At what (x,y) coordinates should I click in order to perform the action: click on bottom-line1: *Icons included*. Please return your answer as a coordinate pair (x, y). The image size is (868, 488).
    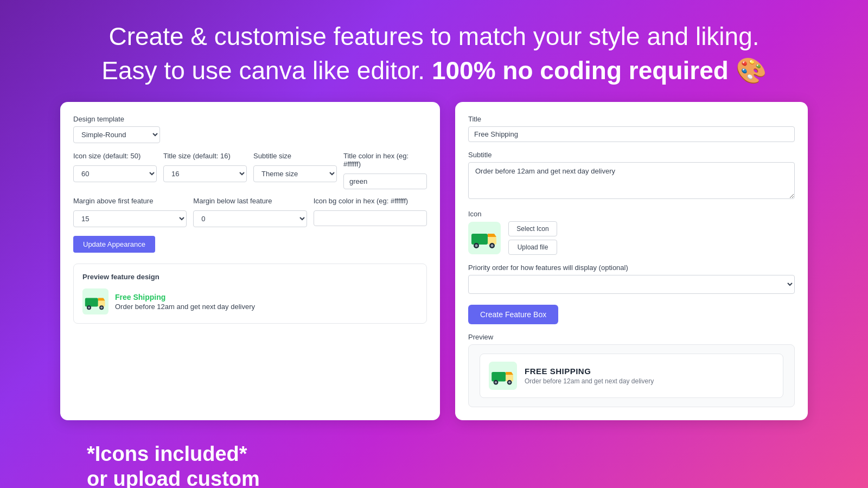
    Looking at the image, I should click on (477, 454).